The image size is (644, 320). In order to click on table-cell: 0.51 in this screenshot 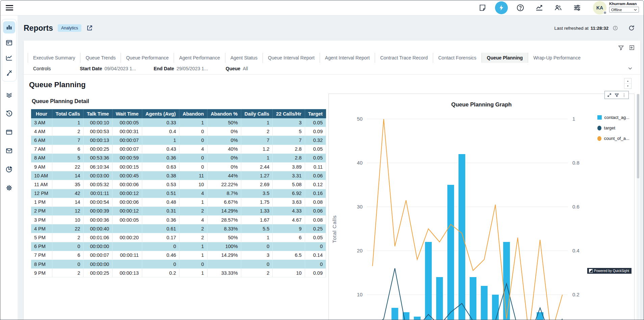, I will do `click(160, 193)`.